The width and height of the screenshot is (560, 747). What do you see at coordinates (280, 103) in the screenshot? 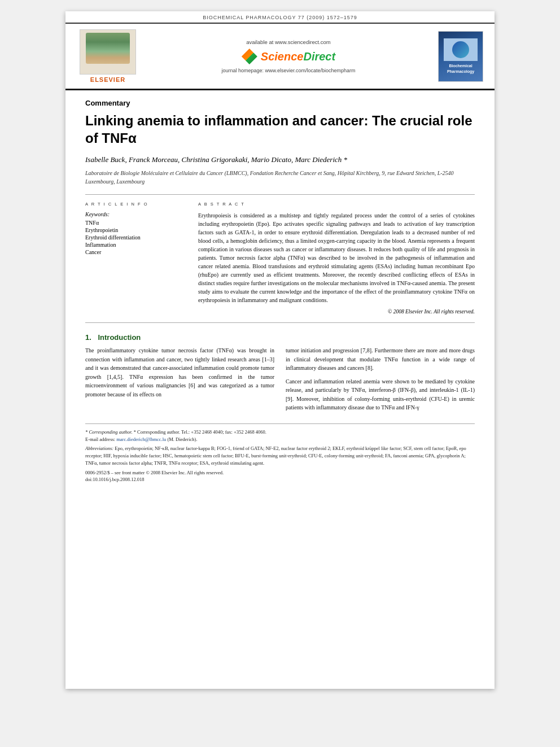
I see `article-type-label: Commentary` at bounding box center [280, 103].